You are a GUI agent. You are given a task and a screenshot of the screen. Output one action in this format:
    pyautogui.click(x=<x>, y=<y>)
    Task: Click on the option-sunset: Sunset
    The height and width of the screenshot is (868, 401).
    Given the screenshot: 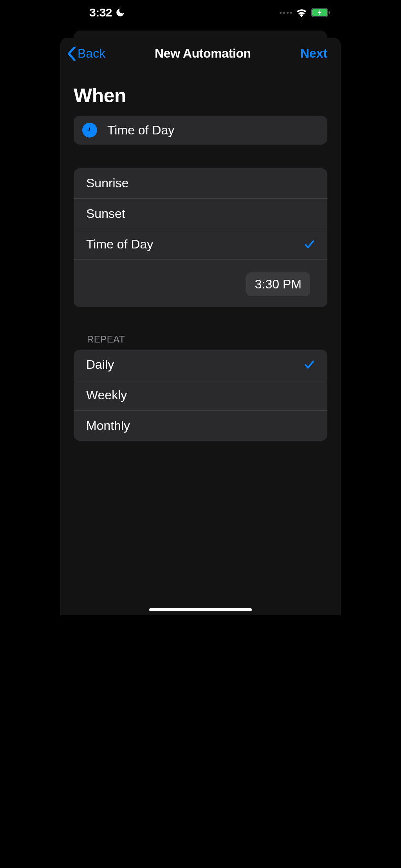 What is the action you would take?
    pyautogui.click(x=200, y=214)
    